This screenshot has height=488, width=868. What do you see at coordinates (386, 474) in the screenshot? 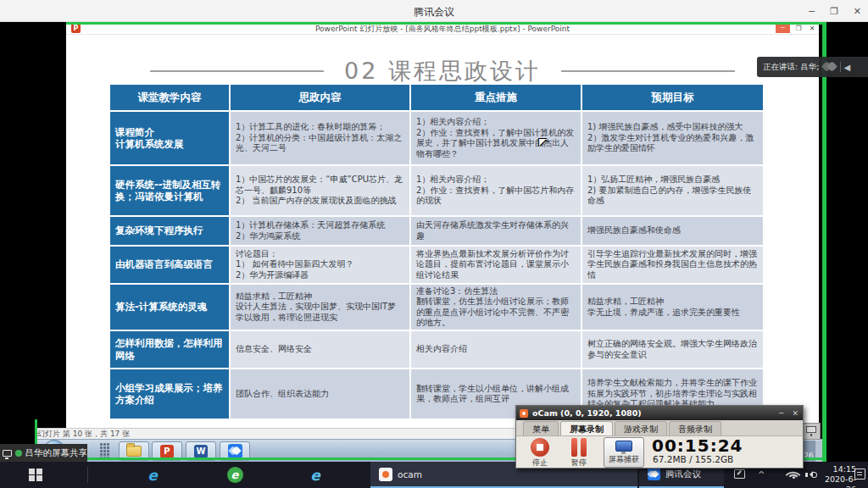
I see `ocam-task-icon` at bounding box center [386, 474].